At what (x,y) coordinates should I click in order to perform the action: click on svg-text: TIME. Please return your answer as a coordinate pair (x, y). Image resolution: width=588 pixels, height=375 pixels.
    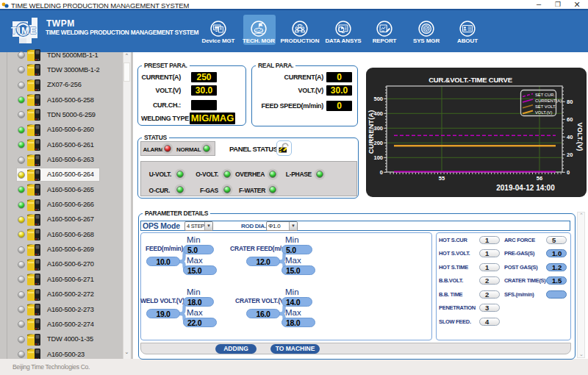
    Looking at the image, I should click on (24, 31).